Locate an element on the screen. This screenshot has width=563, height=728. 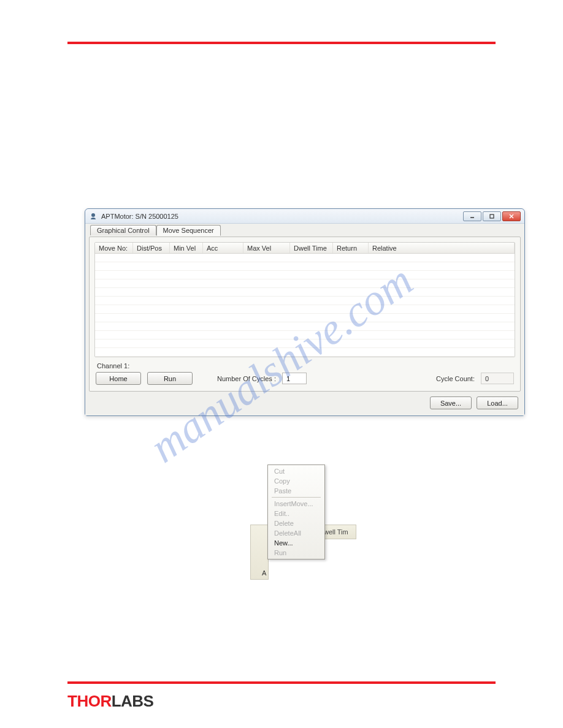
window-title: APTMotor: S/N 25000125 is located at coordinates (140, 216).